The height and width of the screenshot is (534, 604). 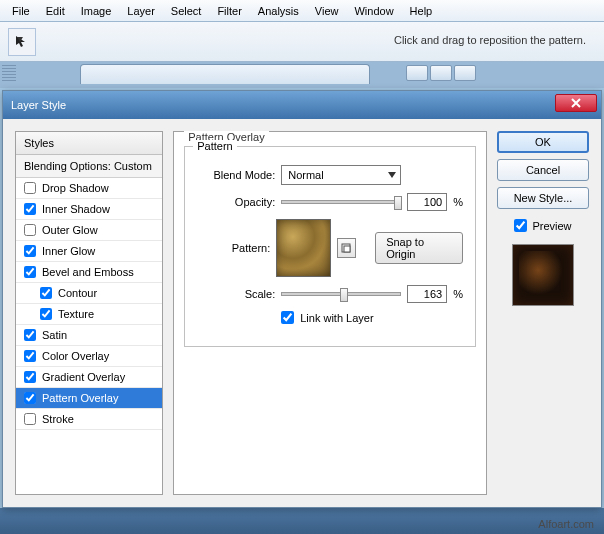 I want to click on style-item-bevel-and-emboss: Bevel and Emboss, so click(x=89, y=272).